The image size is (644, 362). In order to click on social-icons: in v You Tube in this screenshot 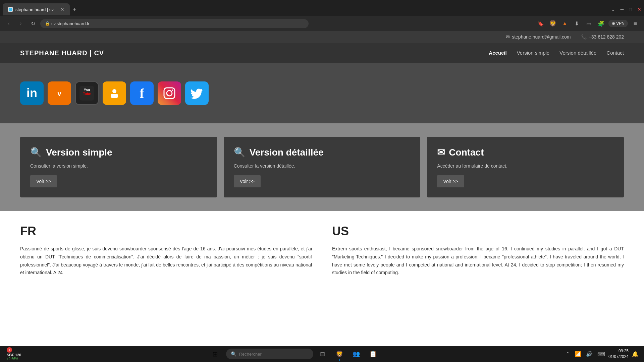, I will do `click(114, 93)`.